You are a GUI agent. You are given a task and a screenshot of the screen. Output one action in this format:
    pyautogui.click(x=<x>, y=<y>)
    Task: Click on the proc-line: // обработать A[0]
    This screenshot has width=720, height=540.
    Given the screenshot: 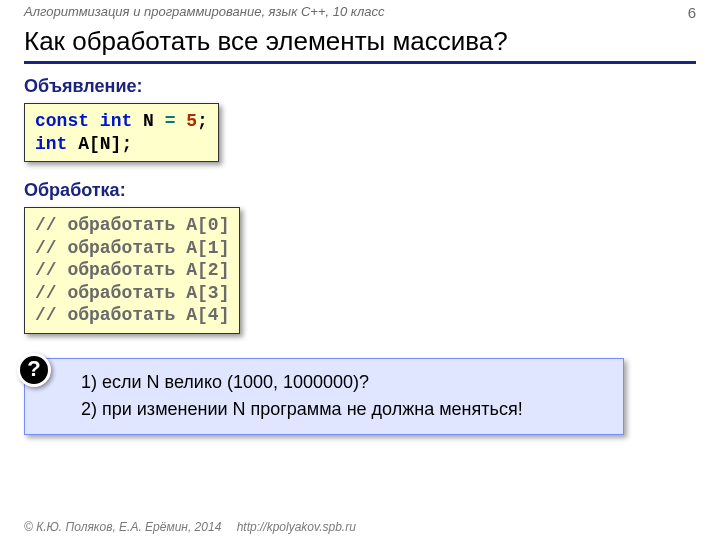 What is the action you would take?
    pyautogui.click(x=132, y=226)
    